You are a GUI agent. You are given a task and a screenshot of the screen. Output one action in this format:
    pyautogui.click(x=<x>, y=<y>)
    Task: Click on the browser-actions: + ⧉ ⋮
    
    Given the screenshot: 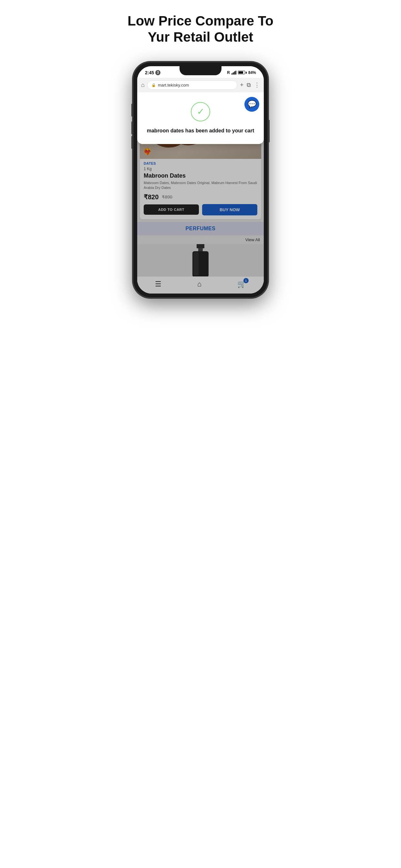 What is the action you would take?
    pyautogui.click(x=250, y=85)
    